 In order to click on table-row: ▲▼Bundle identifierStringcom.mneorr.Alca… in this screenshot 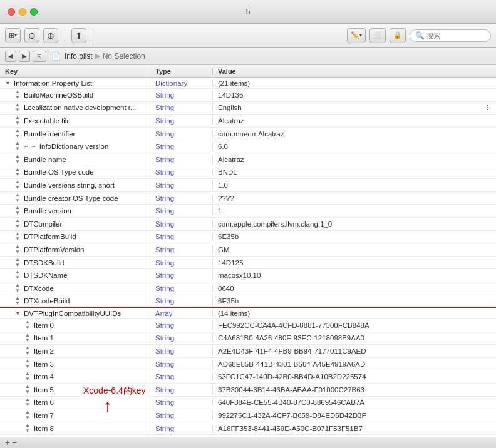, I will do `click(248, 134)`.